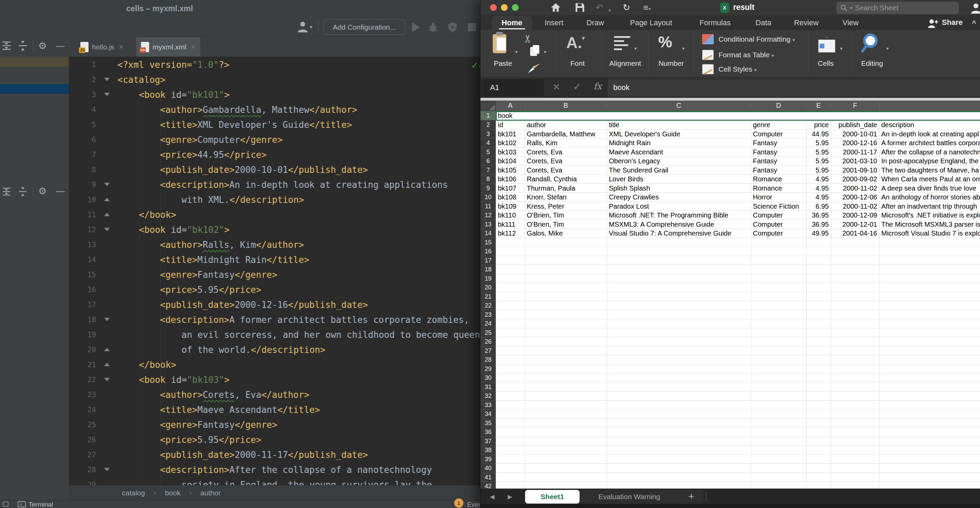 The height and width of the screenshot is (508, 980). What do you see at coordinates (855, 170) in the screenshot?
I see `grid-cell: 2001-09-10` at bounding box center [855, 170].